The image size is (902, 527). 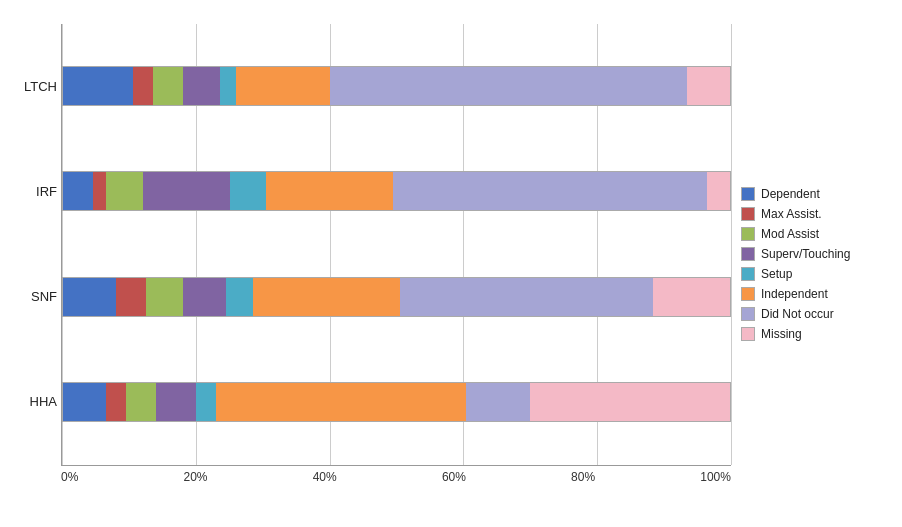 What do you see at coordinates (794, 294) in the screenshot?
I see `legend-label: Independent` at bounding box center [794, 294].